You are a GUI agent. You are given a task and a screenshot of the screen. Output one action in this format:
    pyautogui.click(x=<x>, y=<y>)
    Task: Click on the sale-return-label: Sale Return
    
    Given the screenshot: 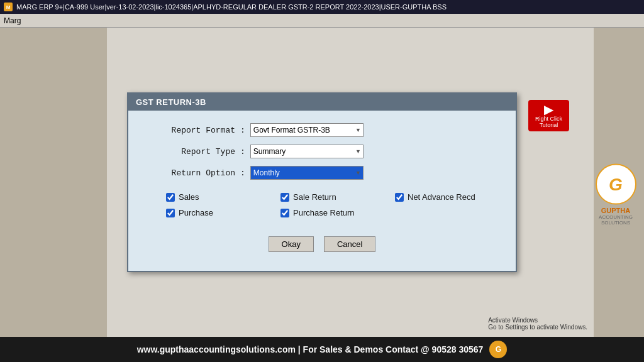 What is the action you would take?
    pyautogui.click(x=314, y=197)
    